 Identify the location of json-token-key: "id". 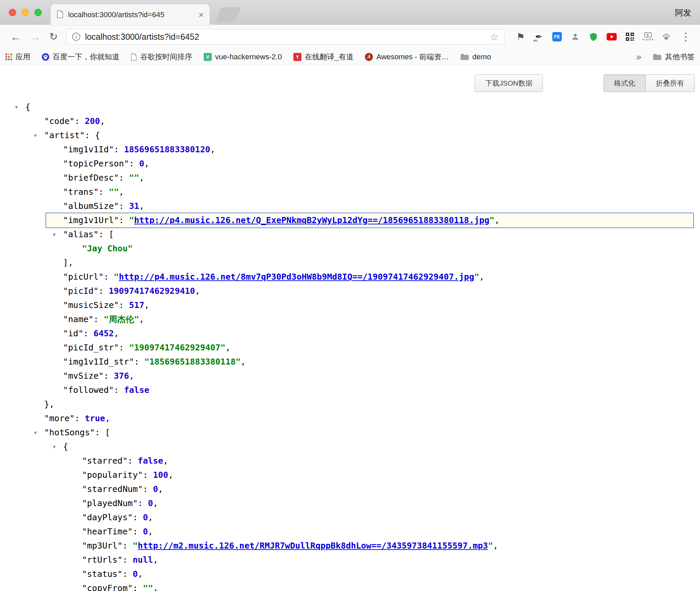
(73, 334).